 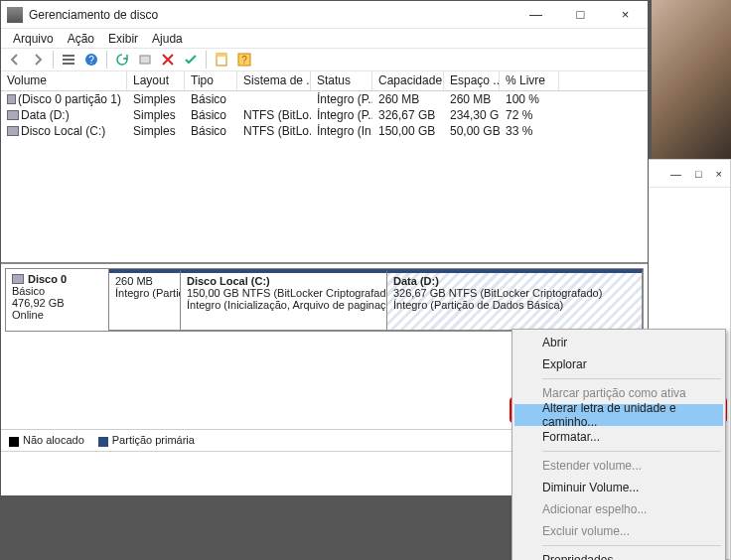 I want to click on min-button: —, so click(x=675, y=174).